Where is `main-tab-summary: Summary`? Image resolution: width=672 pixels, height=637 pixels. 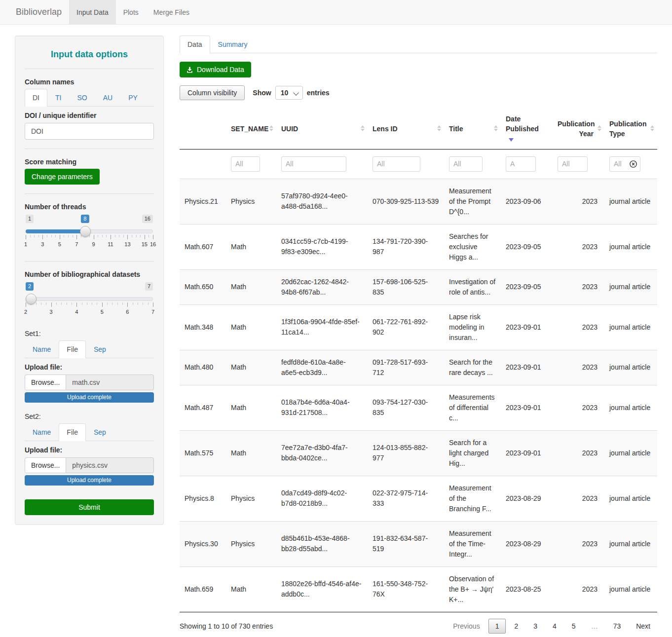 main-tab-summary: Summary is located at coordinates (233, 44).